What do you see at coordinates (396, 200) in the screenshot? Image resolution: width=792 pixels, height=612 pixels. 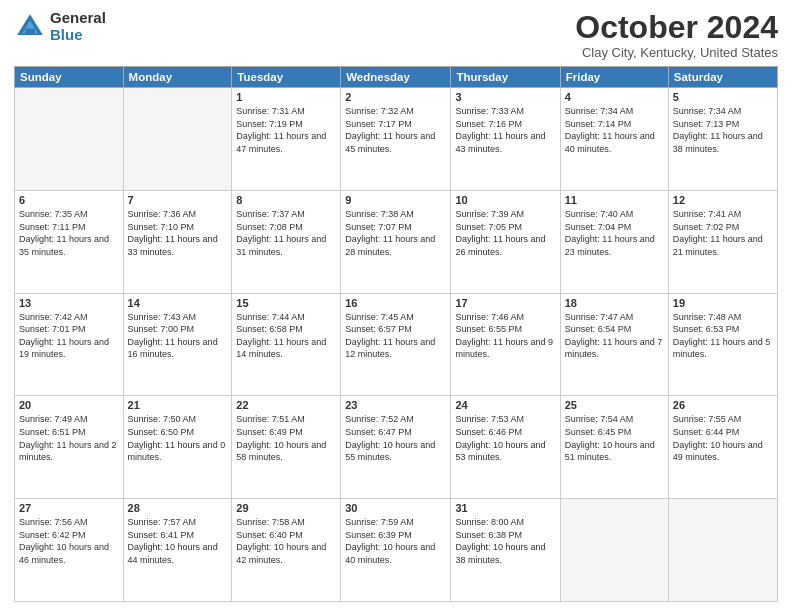 I see `day-number: 9` at bounding box center [396, 200].